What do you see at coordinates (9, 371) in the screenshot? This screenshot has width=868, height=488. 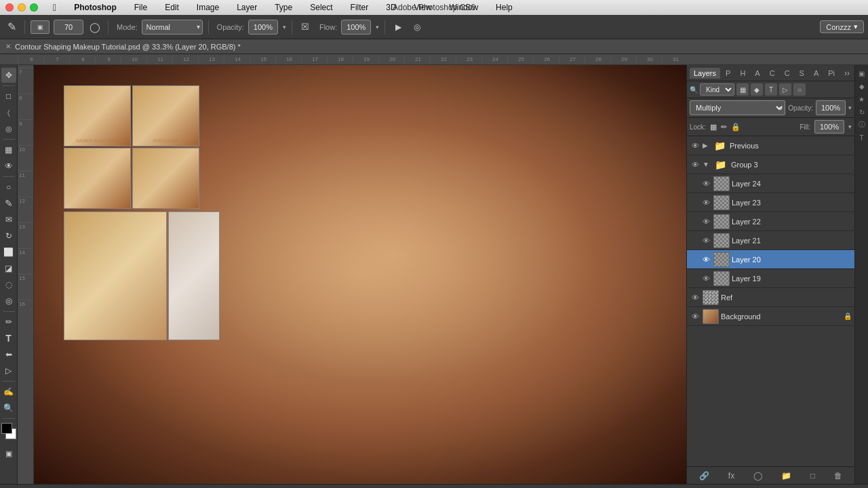 I see `shape-tool: ▷` at bounding box center [9, 371].